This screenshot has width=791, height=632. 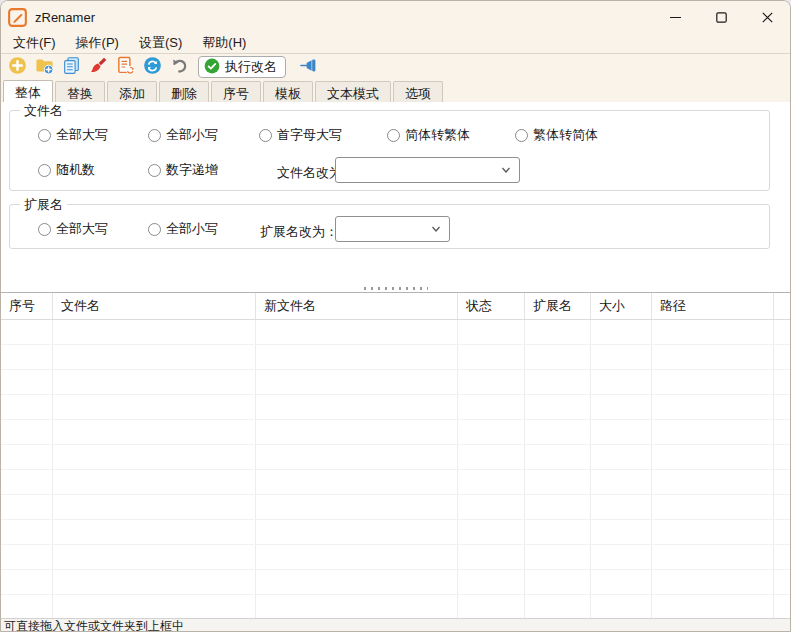 I want to click on filename-change-combobox, so click(x=428, y=170).